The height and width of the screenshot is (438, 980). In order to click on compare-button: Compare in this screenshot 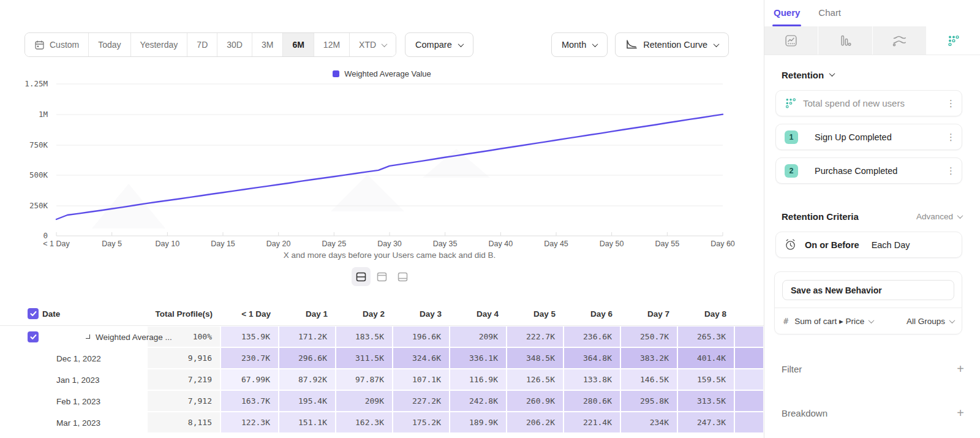, I will do `click(439, 45)`.